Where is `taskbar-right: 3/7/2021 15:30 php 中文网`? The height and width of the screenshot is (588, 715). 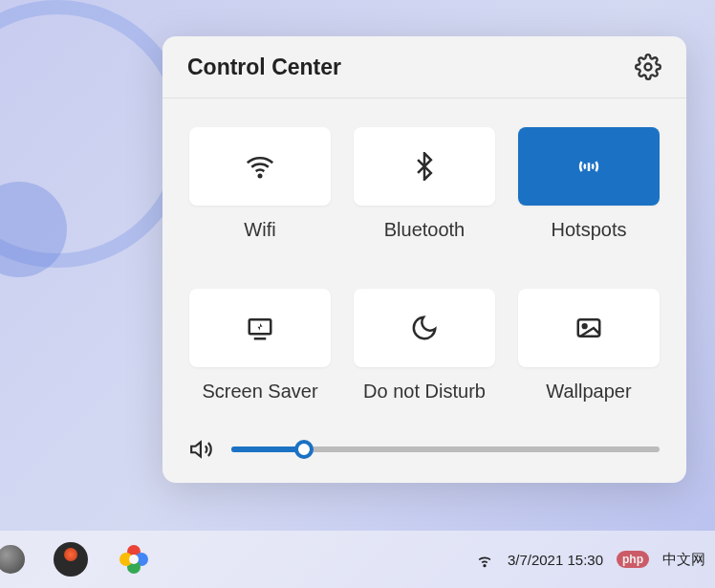 taskbar-right: 3/7/2021 15:30 php 中文网 is located at coordinates (591, 559).